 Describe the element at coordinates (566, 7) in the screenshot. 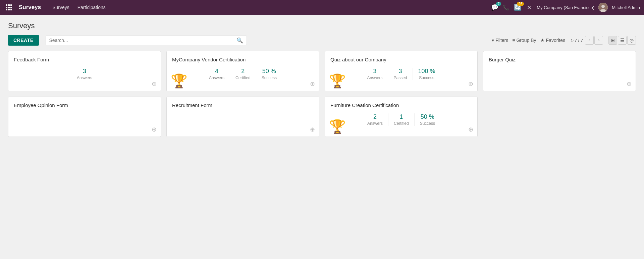

I see `company-name: My Company (San Francisco)` at that location.